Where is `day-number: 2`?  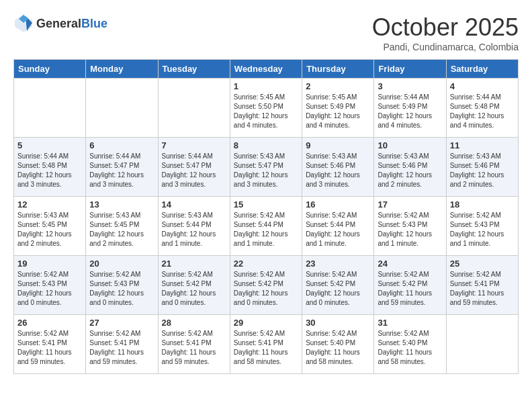
day-number: 2 is located at coordinates (338, 86).